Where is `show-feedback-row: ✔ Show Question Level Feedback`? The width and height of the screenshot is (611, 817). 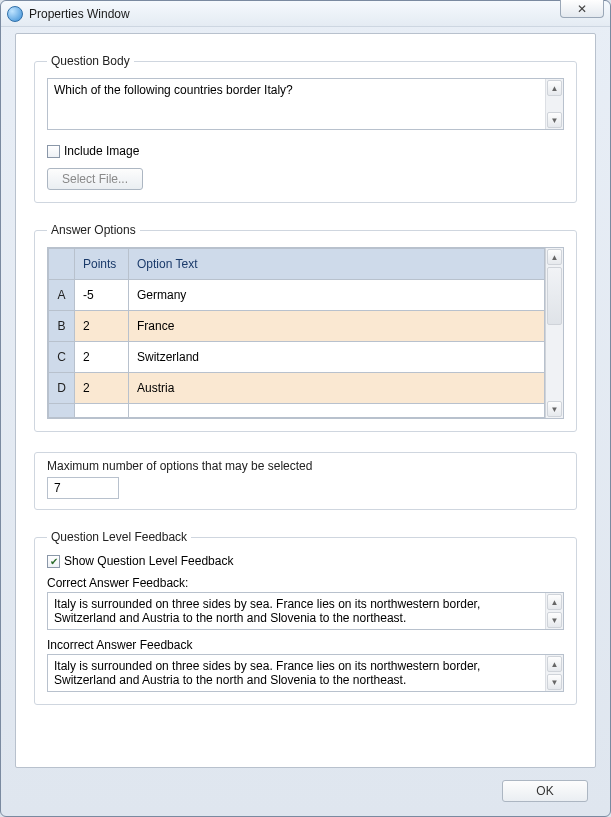 show-feedback-row: ✔ Show Question Level Feedback is located at coordinates (306, 561).